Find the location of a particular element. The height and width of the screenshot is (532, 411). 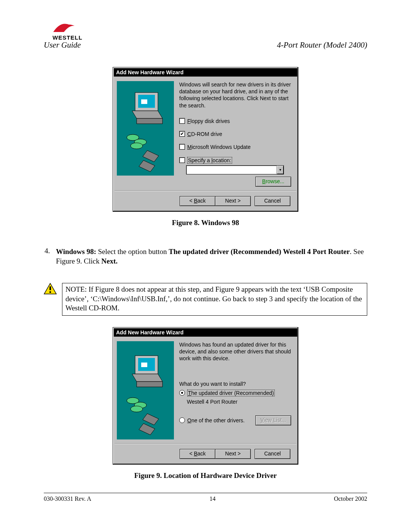

checkbox-windows-update: Microsoft Windows Update is located at coordinates (235, 147).